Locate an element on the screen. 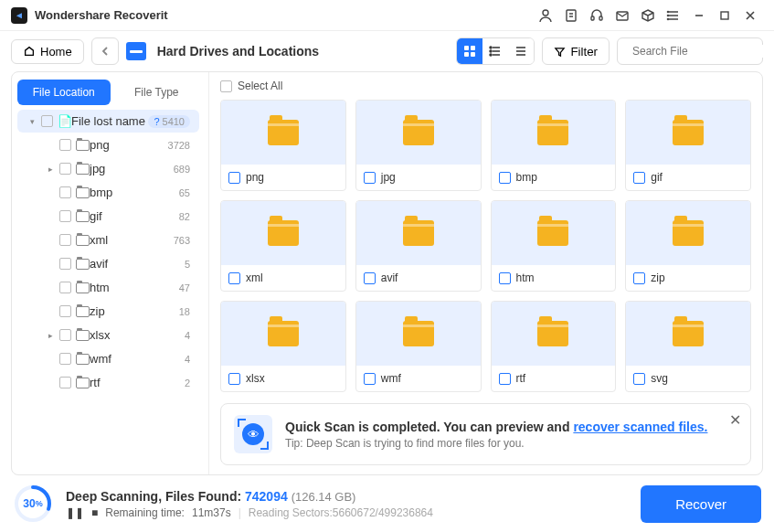 The width and height of the screenshot is (774, 532). view-detail-button is located at coordinates (521, 51).